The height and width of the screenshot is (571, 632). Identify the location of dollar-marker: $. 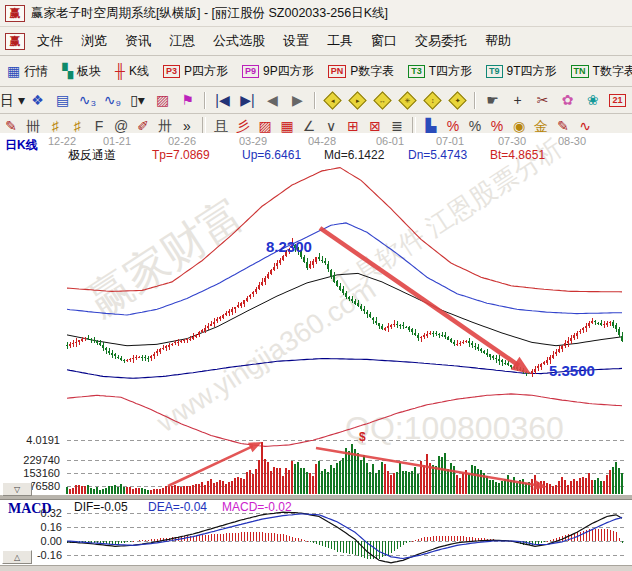
(362, 437).